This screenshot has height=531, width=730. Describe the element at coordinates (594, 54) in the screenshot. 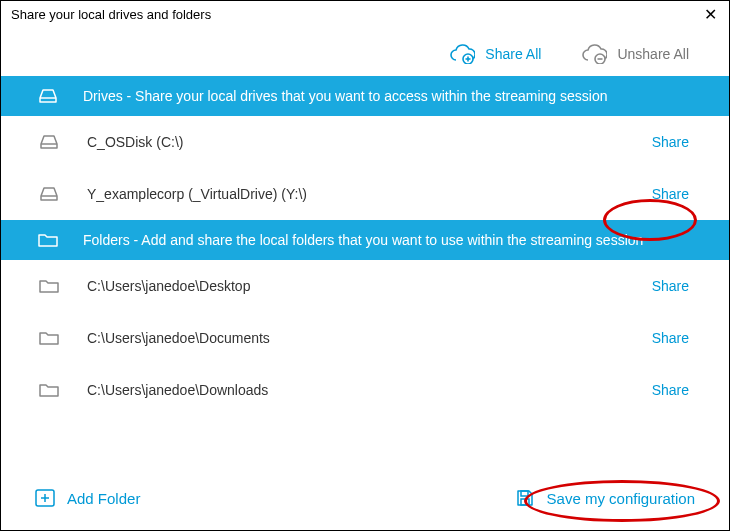

I see `cloud-unshare-icon` at that location.